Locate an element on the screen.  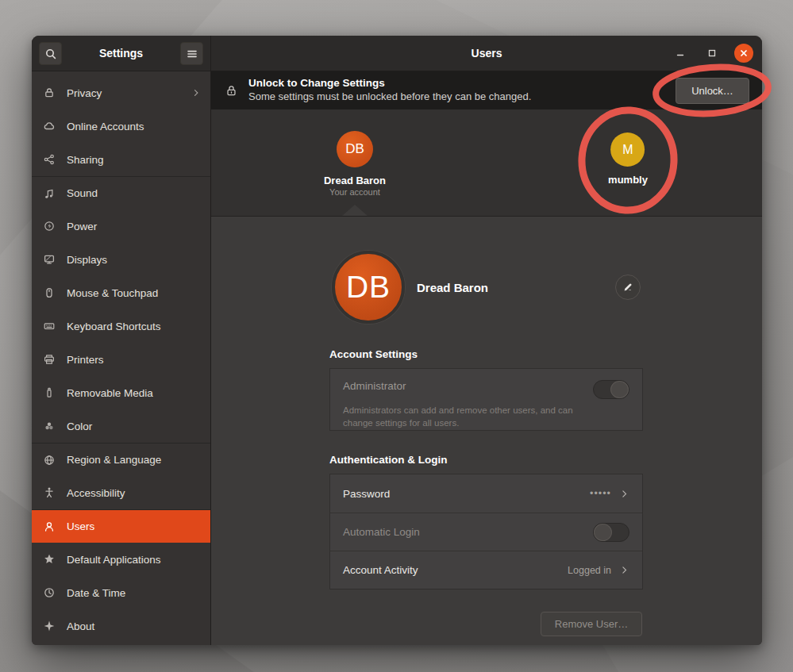
sidebar-item-label: Sharing is located at coordinates (133, 160).